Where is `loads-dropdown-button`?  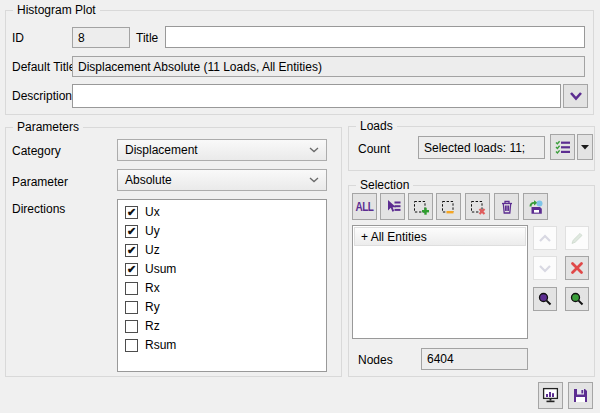
loads-dropdown-button is located at coordinates (585, 147).